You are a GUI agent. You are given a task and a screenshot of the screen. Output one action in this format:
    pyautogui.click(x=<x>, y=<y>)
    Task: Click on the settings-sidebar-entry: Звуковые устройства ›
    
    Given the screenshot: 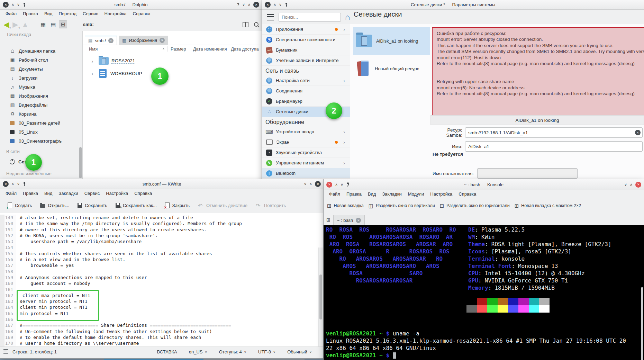 What is the action you would take?
    pyautogui.click(x=306, y=153)
    